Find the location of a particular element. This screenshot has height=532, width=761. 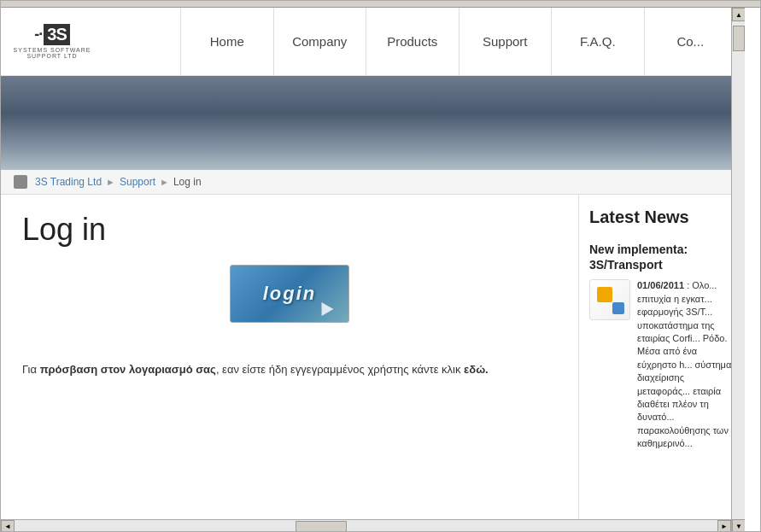

breadcrumb-sep-2: ► is located at coordinates (164, 182).